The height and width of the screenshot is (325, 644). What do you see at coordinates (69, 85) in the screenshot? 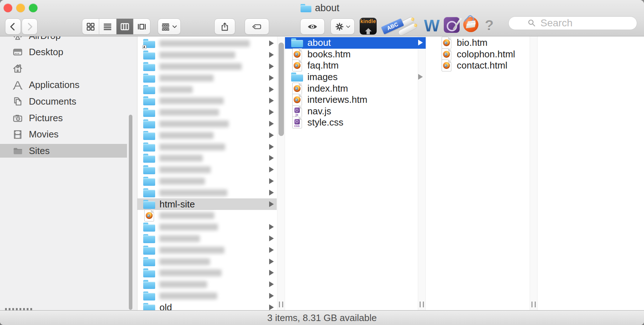
I see `sidebar-item-applications: Applications` at bounding box center [69, 85].